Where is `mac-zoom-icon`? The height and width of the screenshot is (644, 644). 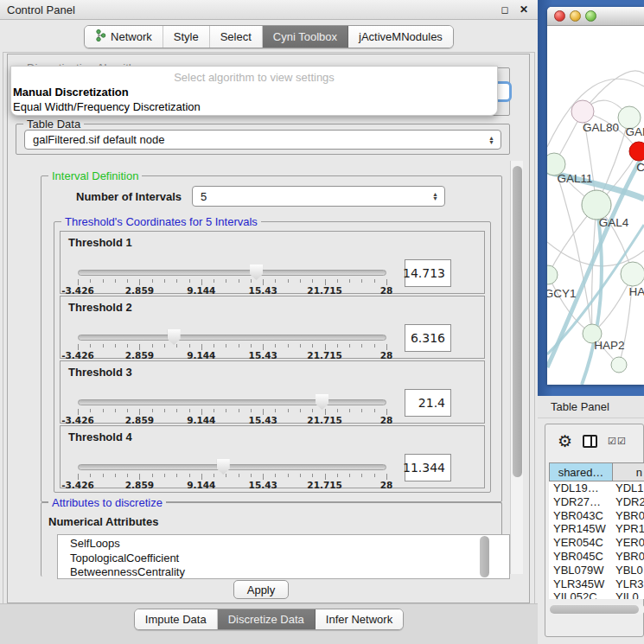
mac-zoom-icon is located at coordinates (591, 16).